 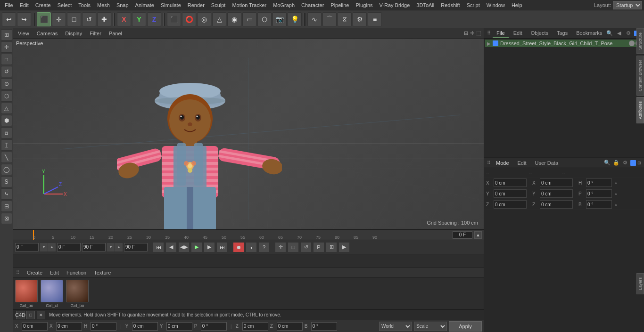 I want to click on menu-item-character: Character, so click(x=313, y=5).